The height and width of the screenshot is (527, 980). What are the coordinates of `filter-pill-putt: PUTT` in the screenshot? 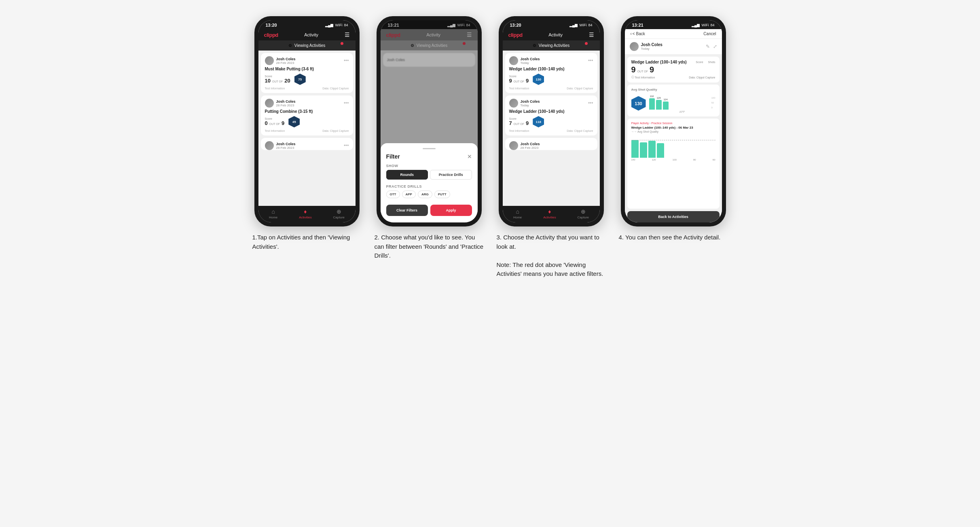 It's located at (442, 194).